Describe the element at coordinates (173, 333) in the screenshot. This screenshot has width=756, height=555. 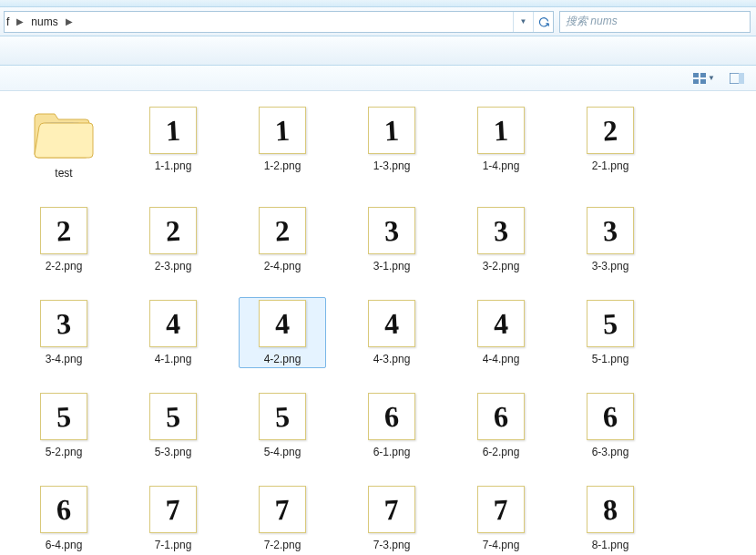
I see `file-item: 44-1.png` at that location.